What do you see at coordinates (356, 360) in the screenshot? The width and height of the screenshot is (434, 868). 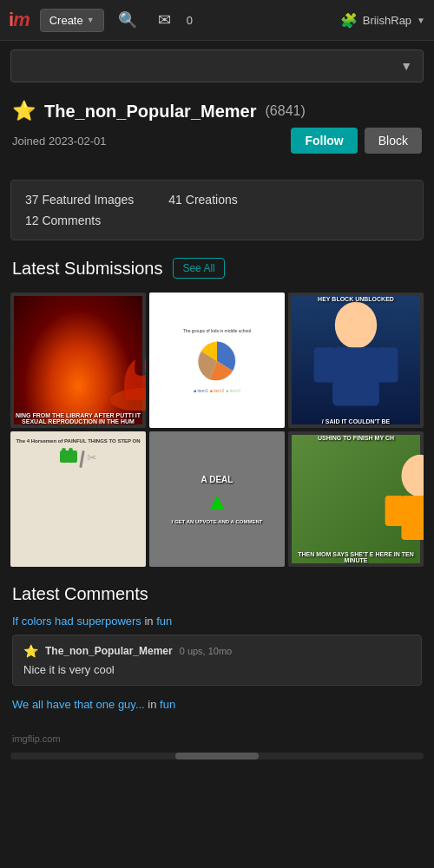 I see `trump-svg` at bounding box center [356, 360].